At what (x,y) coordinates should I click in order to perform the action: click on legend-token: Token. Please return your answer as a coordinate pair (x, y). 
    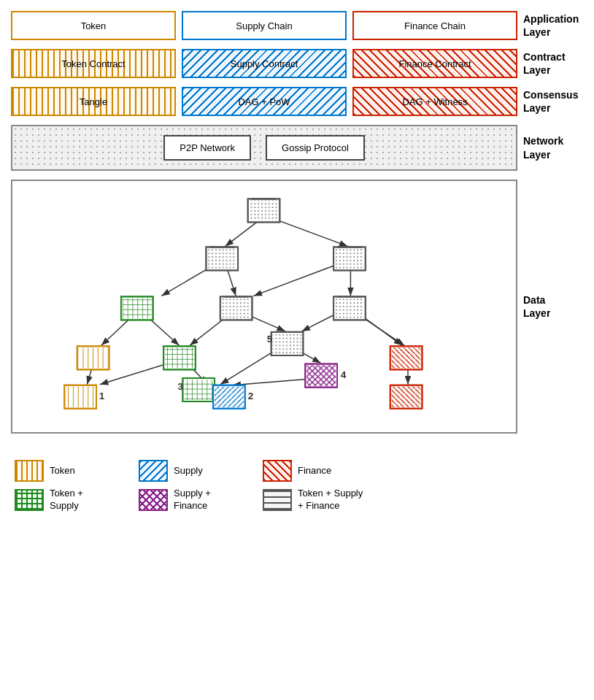
    Looking at the image, I should click on (66, 471).